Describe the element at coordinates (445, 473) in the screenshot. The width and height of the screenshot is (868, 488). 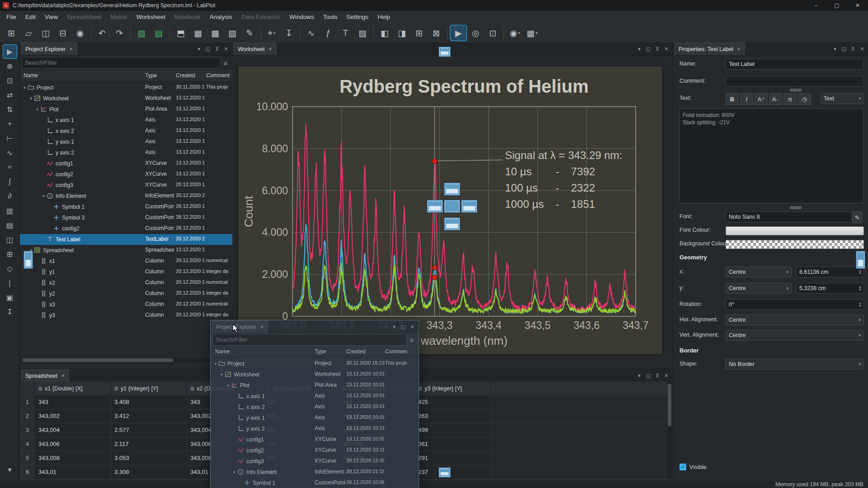
I see `drop-indicator-bottom` at that location.